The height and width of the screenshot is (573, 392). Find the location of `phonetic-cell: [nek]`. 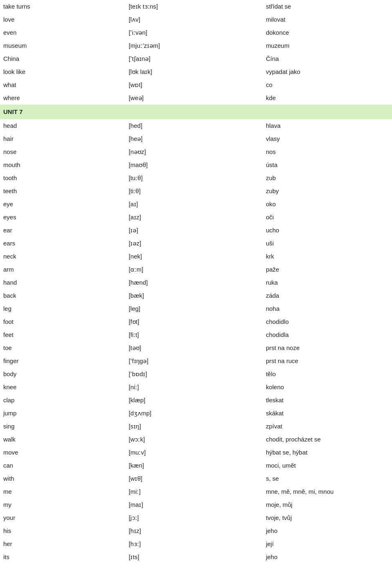

phonetic-cell: [nek] is located at coordinates (194, 256).